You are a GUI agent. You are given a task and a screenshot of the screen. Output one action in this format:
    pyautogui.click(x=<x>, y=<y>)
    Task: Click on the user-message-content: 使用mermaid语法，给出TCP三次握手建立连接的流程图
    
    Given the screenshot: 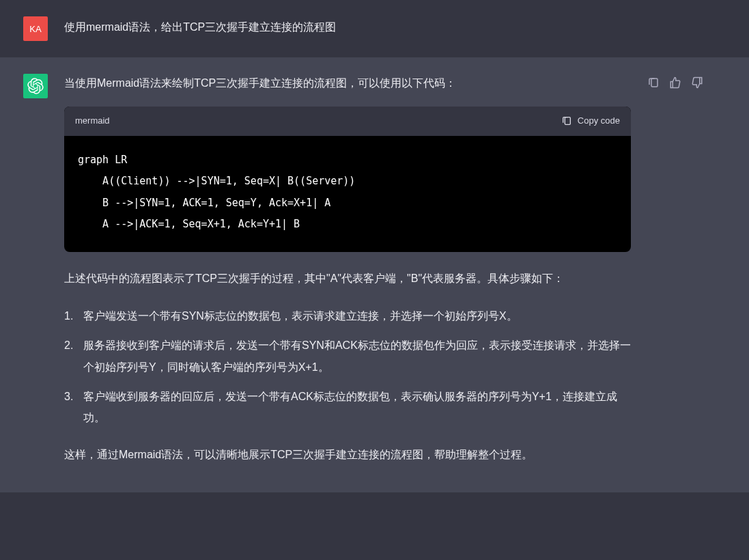 What is the action you would take?
    pyautogui.click(x=348, y=29)
    